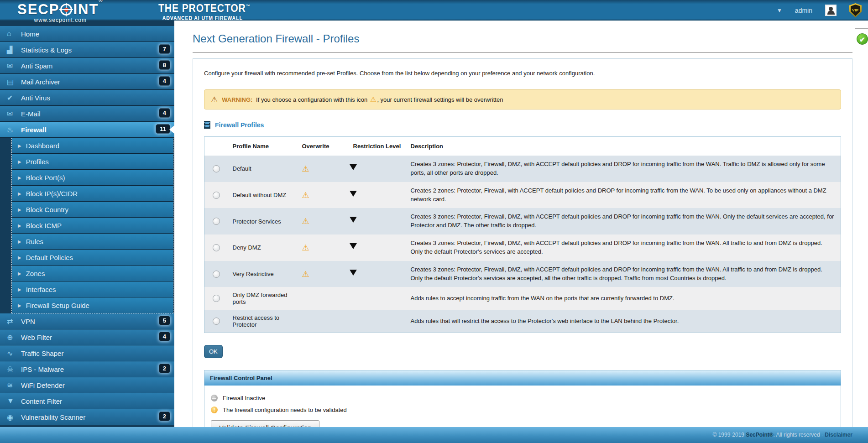 The width and height of the screenshot is (868, 443). I want to click on user-name: admin, so click(804, 10).